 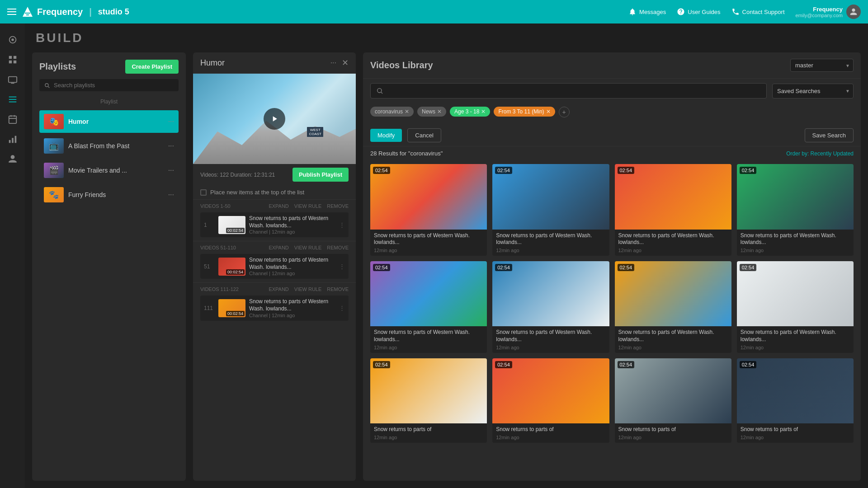 What do you see at coordinates (338, 206) in the screenshot?
I see `remove-button-1: REMOVE` at bounding box center [338, 206].